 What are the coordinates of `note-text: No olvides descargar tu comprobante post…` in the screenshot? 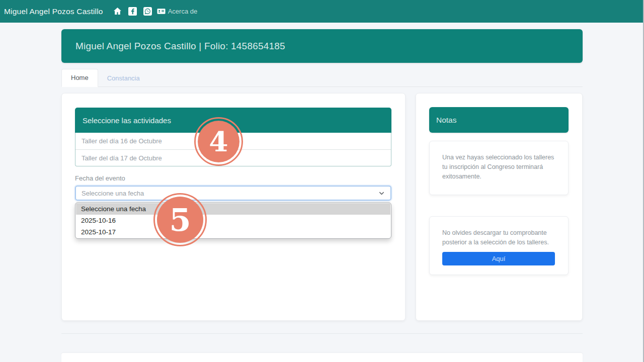 It's located at (496, 237).